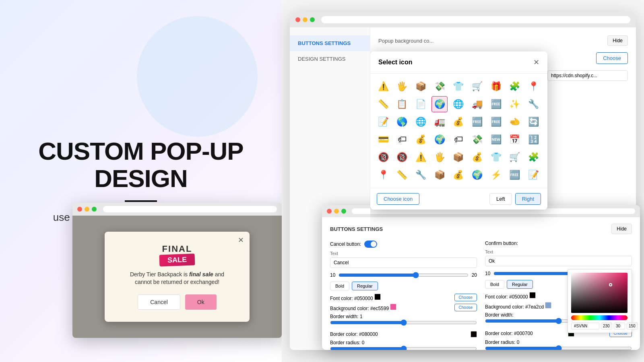 Image resolution: width=644 pixels, height=362 pixels. I want to click on choose-button: Choose, so click(612, 58).